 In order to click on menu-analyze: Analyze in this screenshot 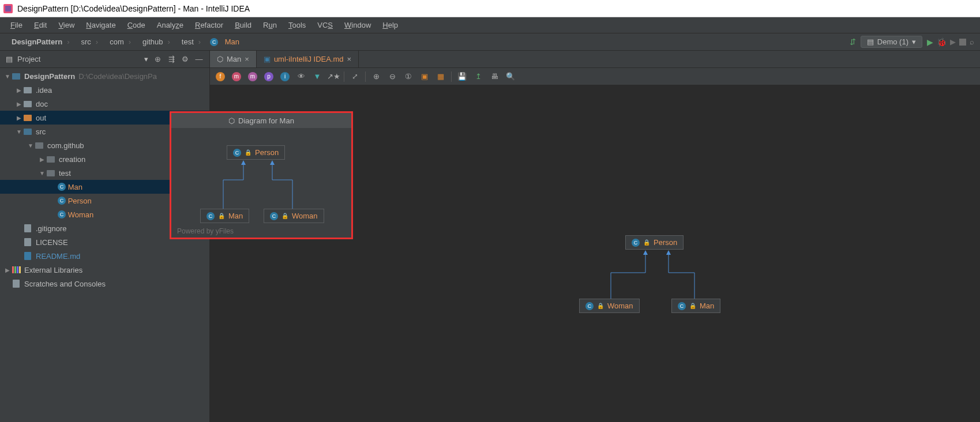, I will do `click(170, 25)`.